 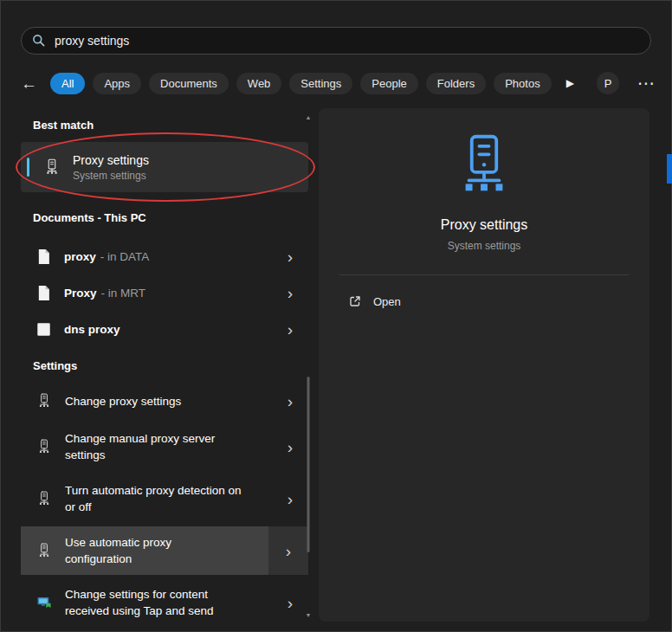 I want to click on result-item-change-manual-proxy: Change manual proxy server settings ›, so click(x=165, y=447).